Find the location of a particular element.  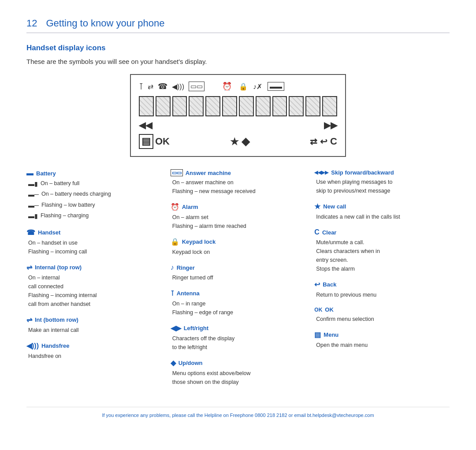

left-right-body: Characters off the display to the left/r… is located at coordinates (238, 343).